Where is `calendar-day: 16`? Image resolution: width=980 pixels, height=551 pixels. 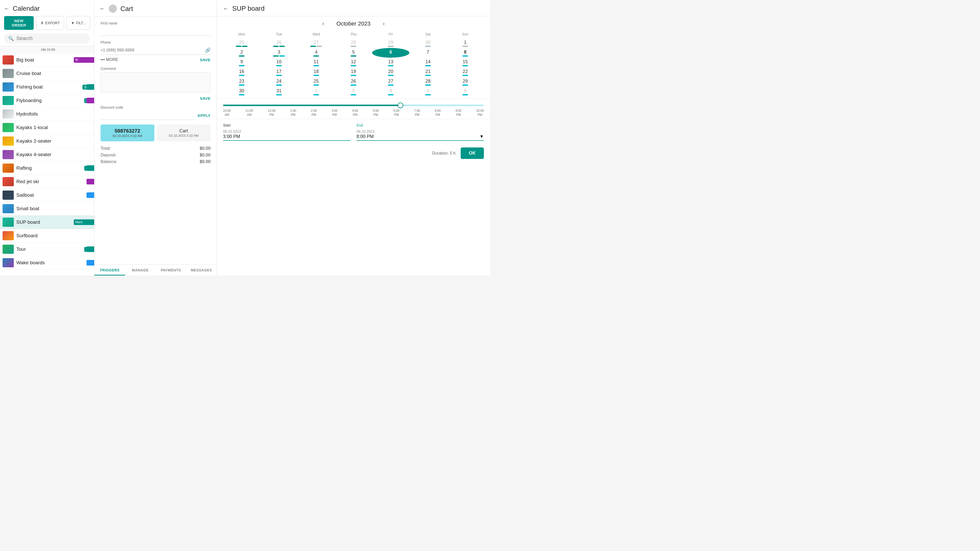
calendar-day: 16 is located at coordinates (242, 72).